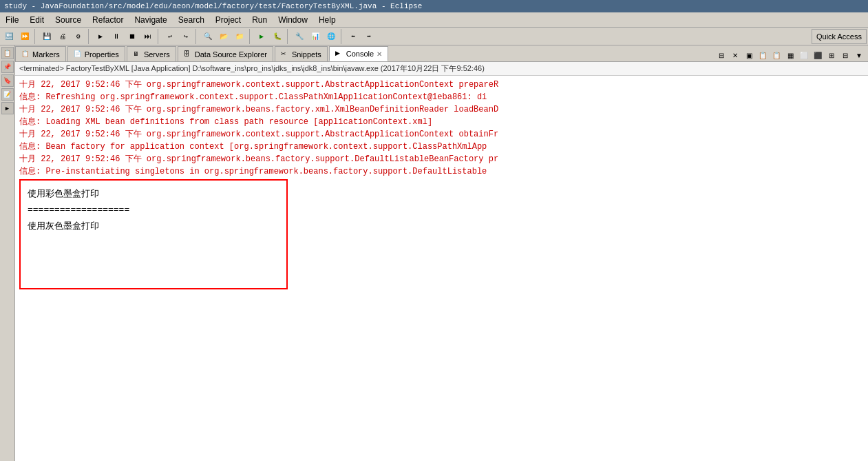 Image resolution: width=868 pixels, height=461 pixels. I want to click on toolbar-btn-5: ▶, so click(100, 37).